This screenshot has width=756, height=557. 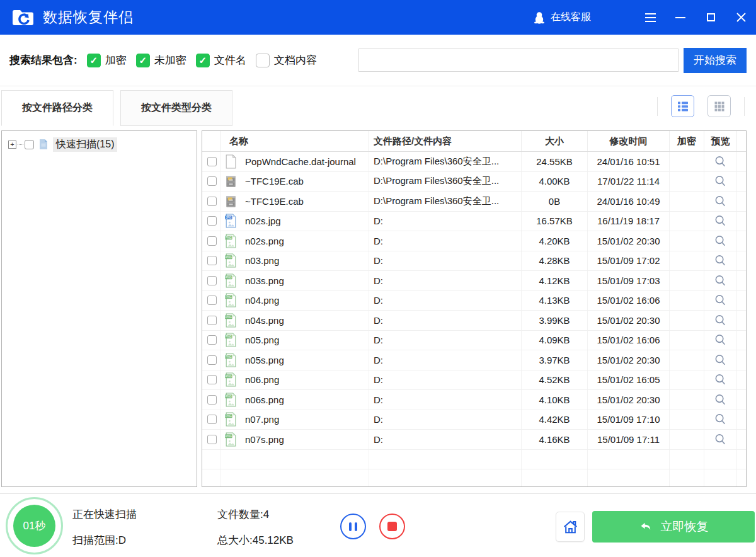 I want to click on table-row: PNGn04s.pngD:3.99KB15/01/02 20:30, so click(x=474, y=321).